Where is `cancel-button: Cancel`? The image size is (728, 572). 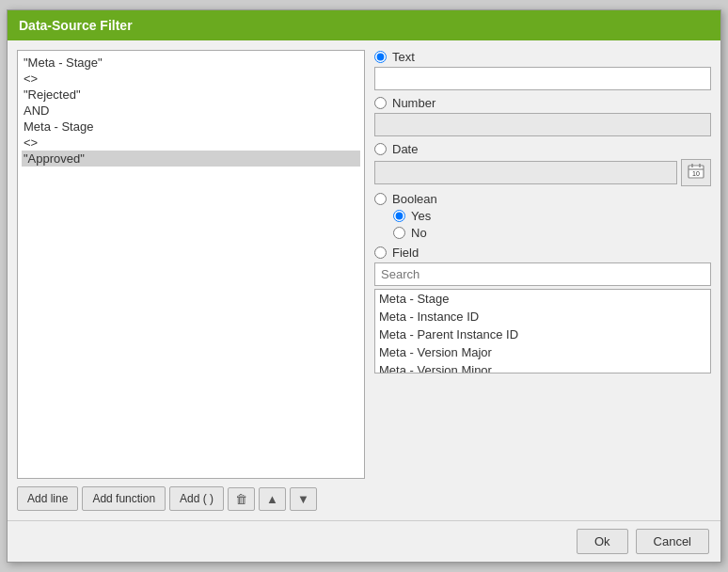
cancel-button: Cancel is located at coordinates (673, 542).